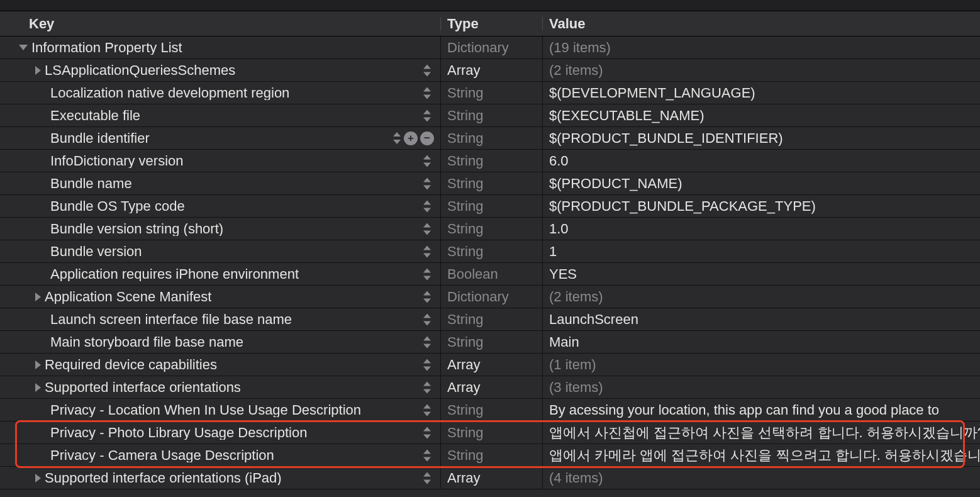 This screenshot has width=980, height=497. What do you see at coordinates (100, 138) in the screenshot?
I see `key-label: Bundle identifier` at bounding box center [100, 138].